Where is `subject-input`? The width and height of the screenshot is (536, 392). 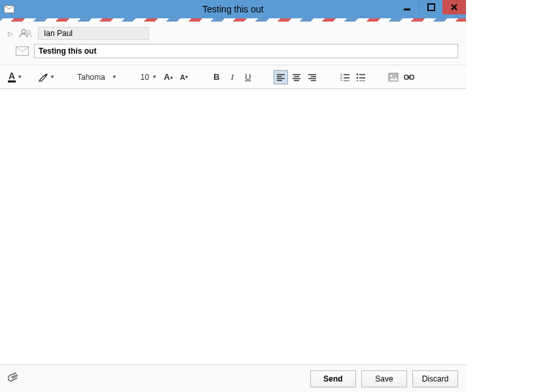
subject-input is located at coordinates (246, 51).